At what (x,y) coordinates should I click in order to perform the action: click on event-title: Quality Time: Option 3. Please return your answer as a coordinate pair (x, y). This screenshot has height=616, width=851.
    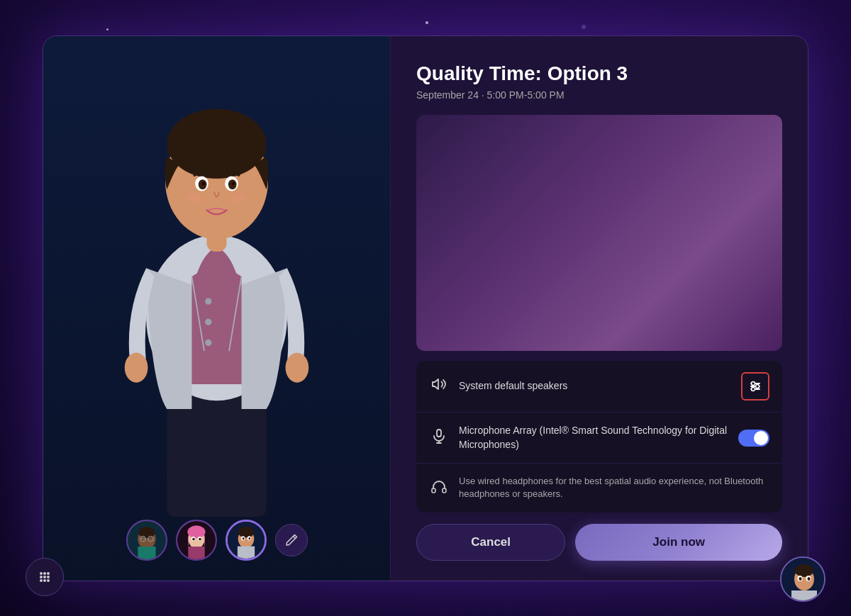
    Looking at the image, I should click on (599, 74).